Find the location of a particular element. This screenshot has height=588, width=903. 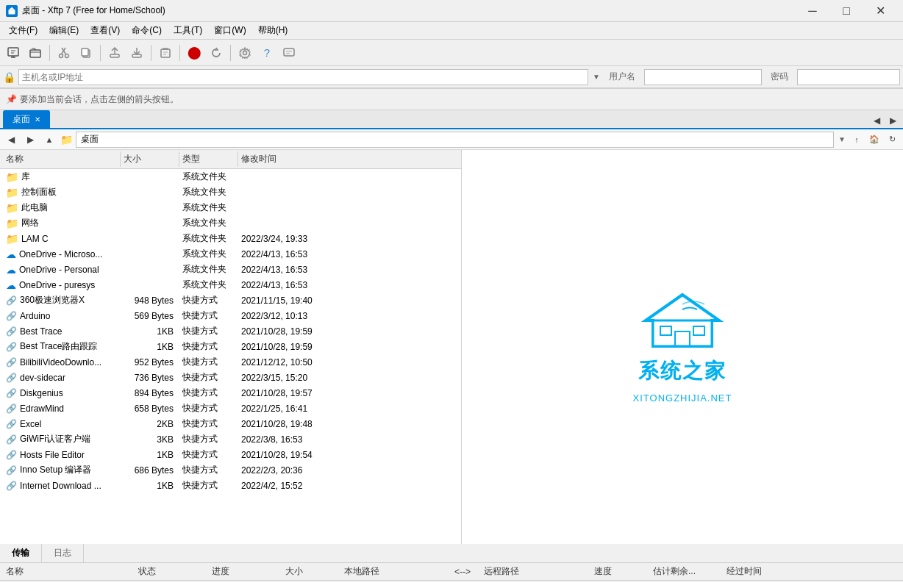

file-row: 🔗 Inno Setup 编译器 686 Bytes 快捷方式 2022/2/3… is located at coordinates (231, 470).